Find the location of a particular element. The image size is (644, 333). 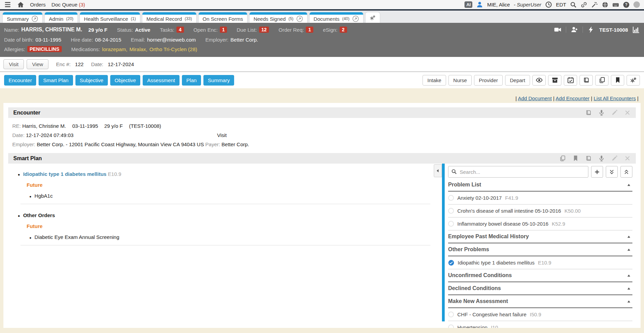

list-all-encounters-link: List All Encounters is located at coordinates (615, 98).